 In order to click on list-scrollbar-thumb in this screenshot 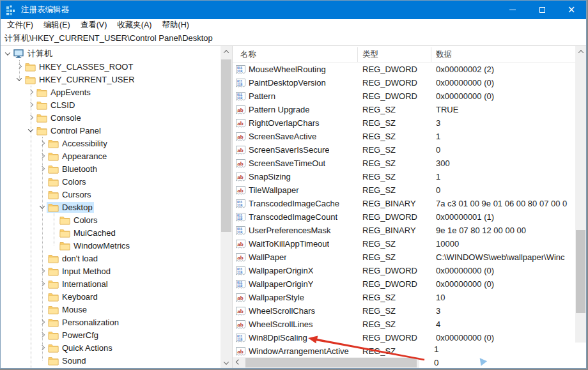, I will do `click(580, 272)`.